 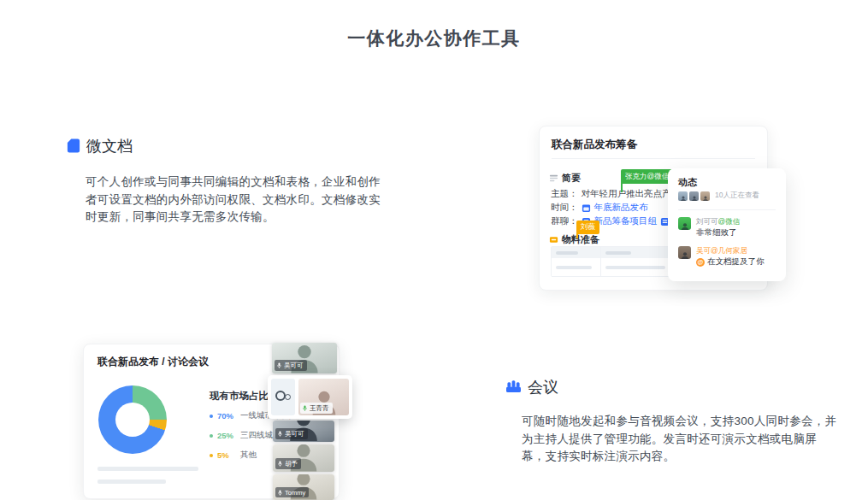 I want to click on activity-panel: 动态 10人正在查看 刘可可@微信 非常细致了 吴可@几何家居 @ 在文档提及了, so click(x=727, y=225).